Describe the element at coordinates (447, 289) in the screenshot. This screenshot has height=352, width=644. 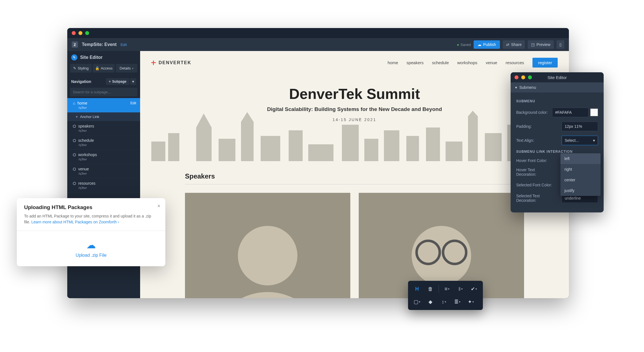
I see `align-button: ≡▾` at that location.